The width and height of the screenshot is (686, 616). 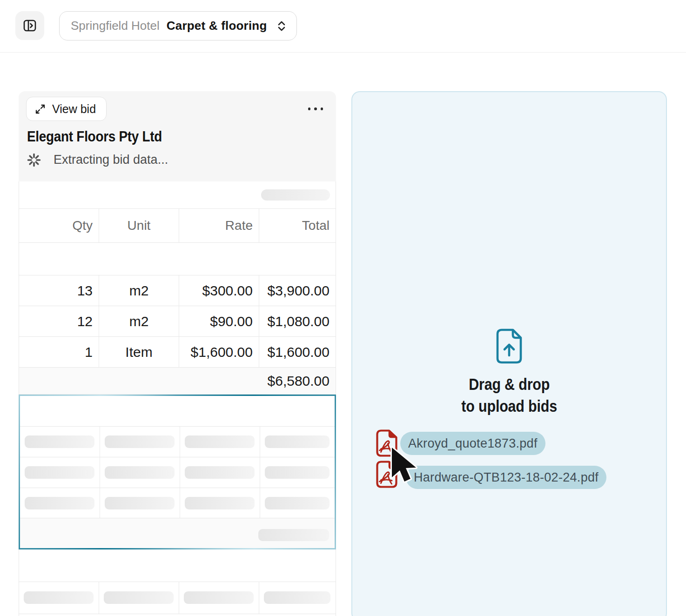 What do you see at coordinates (139, 352) in the screenshot?
I see `cell-unit: Item` at bounding box center [139, 352].